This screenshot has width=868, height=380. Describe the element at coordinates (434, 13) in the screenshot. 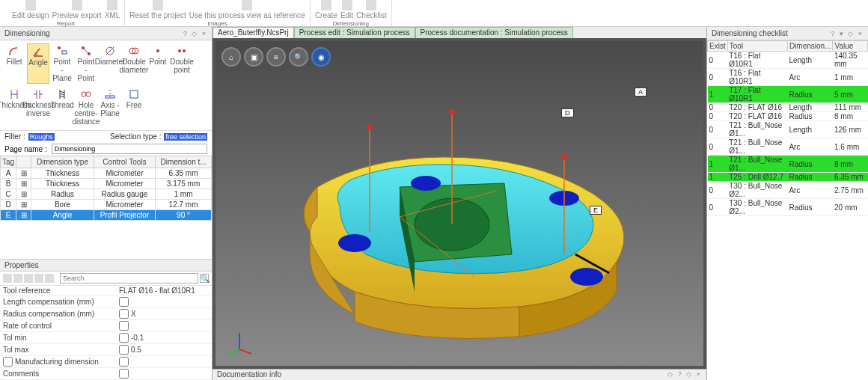

I see `top-ribbon: Edit designPreview exportXMLReportReset …` at that location.